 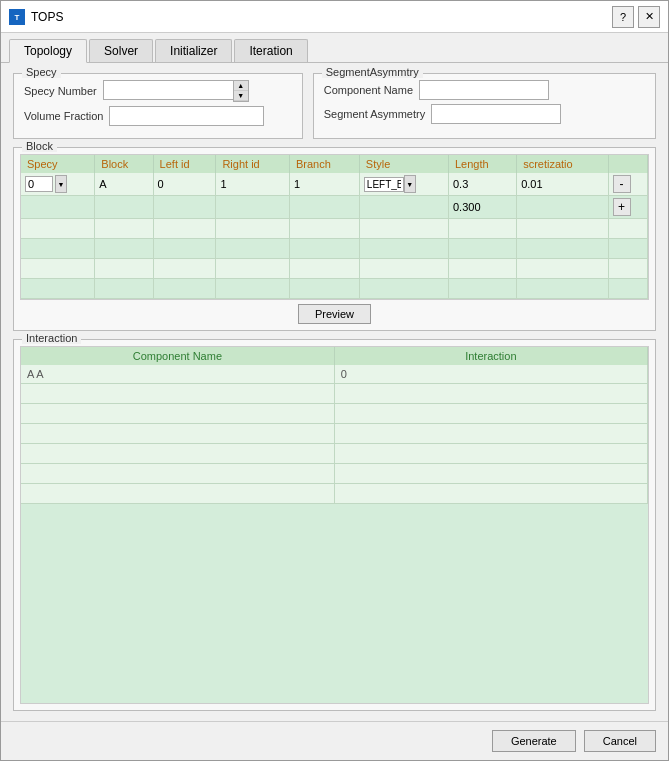 I want to click on interaction-component-name: A A, so click(x=178, y=374).